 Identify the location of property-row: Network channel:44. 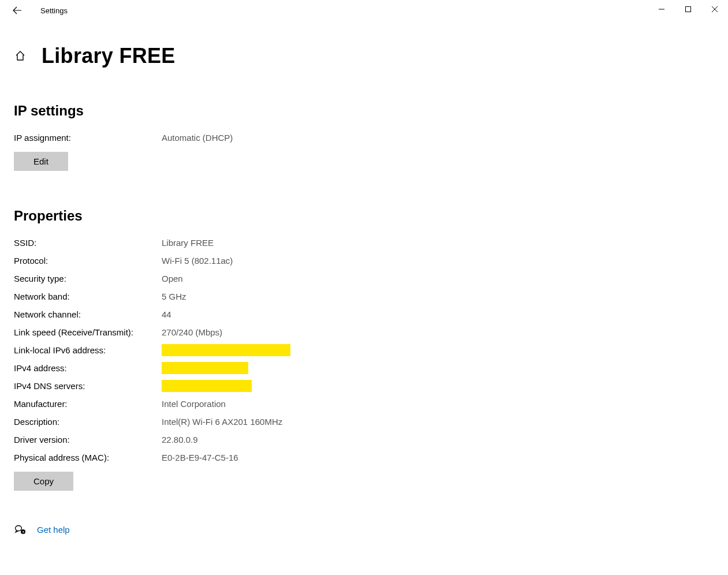
(364, 314).